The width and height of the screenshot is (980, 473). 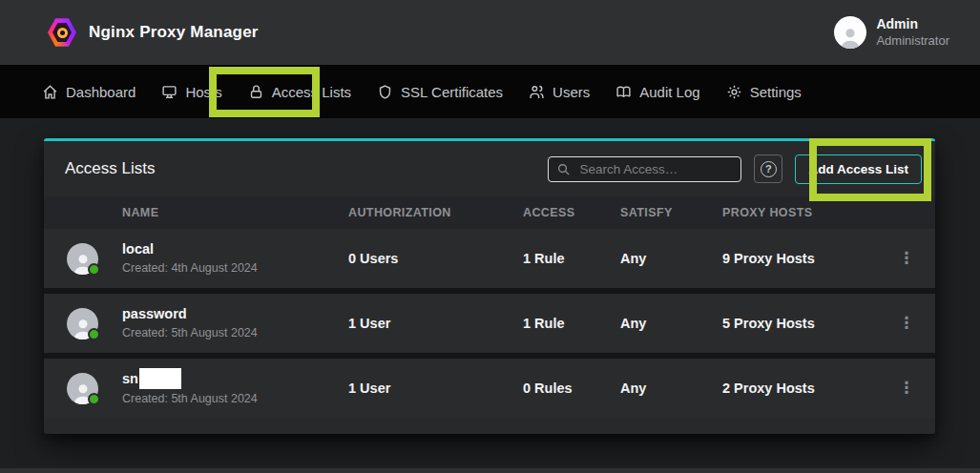 What do you see at coordinates (160, 379) in the screenshot?
I see `redaction-box` at bounding box center [160, 379].